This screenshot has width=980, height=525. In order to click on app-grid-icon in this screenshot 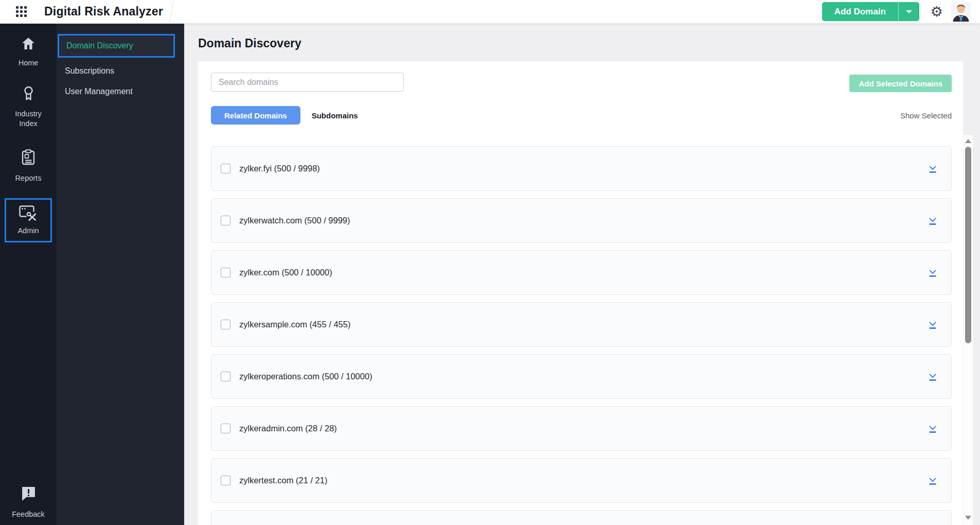, I will do `click(22, 11)`.